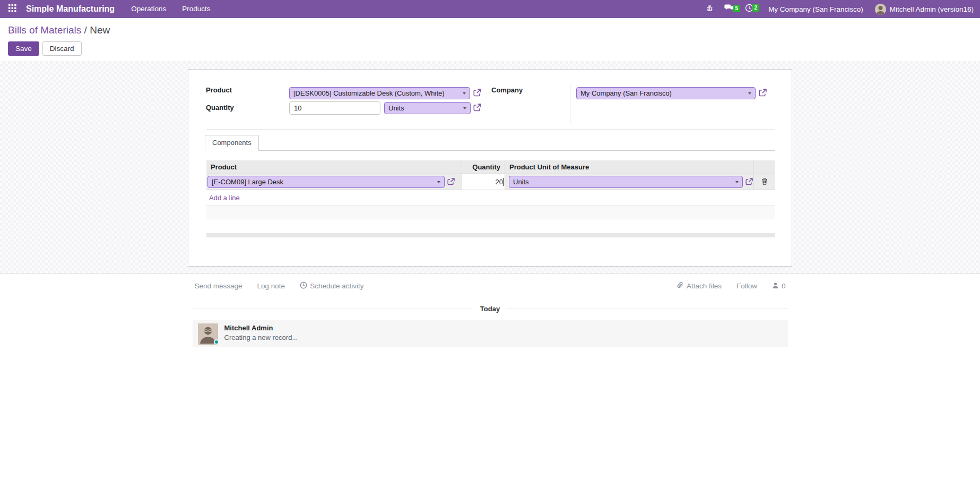  I want to click on chatter: Send message Log note Schedule activity …, so click(490, 310).